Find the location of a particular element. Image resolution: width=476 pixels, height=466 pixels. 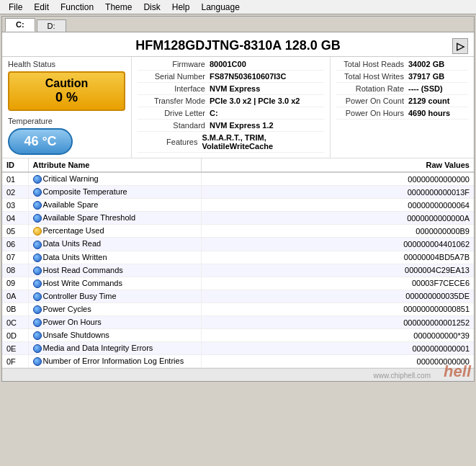

table-row: 0E Media and Data Integrity Errors 00000… is located at coordinates (238, 349).